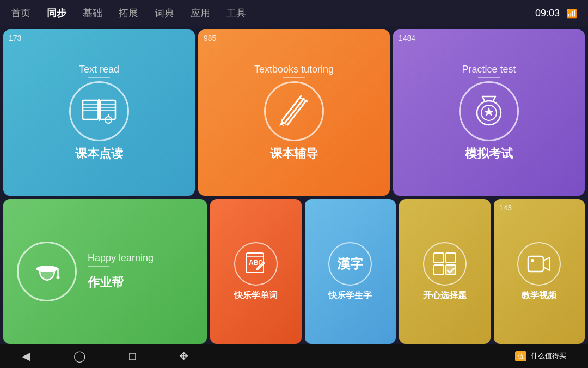  Describe the element at coordinates (132, 357) in the screenshot. I see `recents-button: □` at that location.